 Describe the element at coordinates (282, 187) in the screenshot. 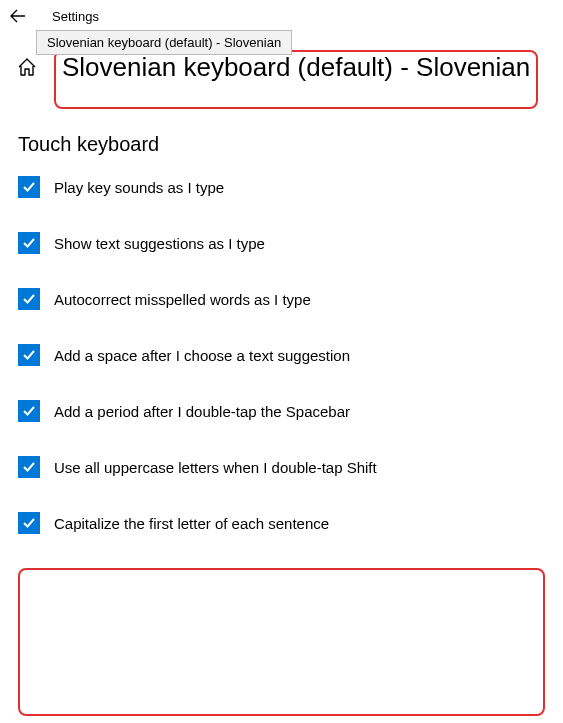

I see `option-play-key-sounds: Play key sounds as I type` at that location.